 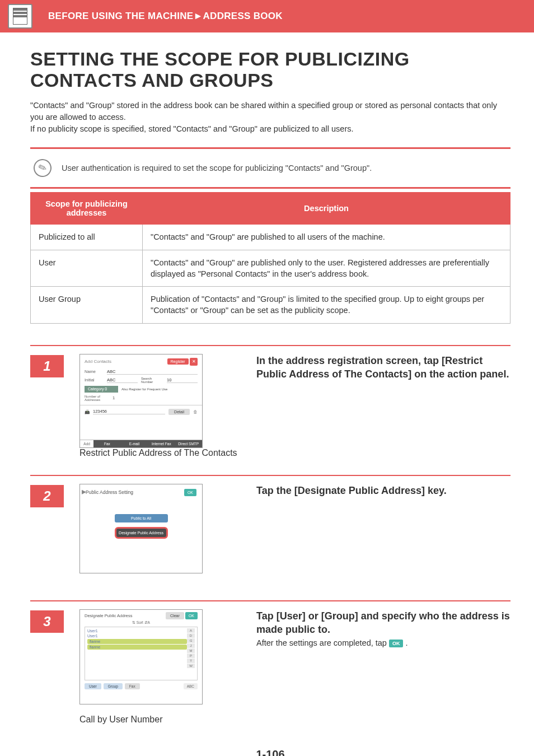 I want to click on breadcrumb-bar: BEFORE USING THE MACHINE►ADDRESS BOOK, so click(x=267, y=16).